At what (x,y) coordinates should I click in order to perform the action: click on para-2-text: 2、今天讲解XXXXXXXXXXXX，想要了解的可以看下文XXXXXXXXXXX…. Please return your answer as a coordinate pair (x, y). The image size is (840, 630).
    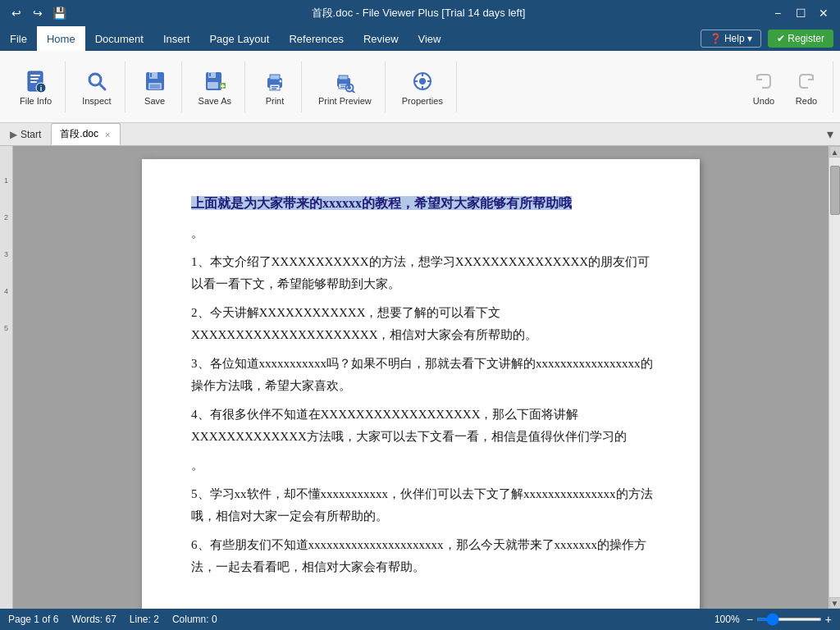
    Looking at the image, I should click on (364, 323).